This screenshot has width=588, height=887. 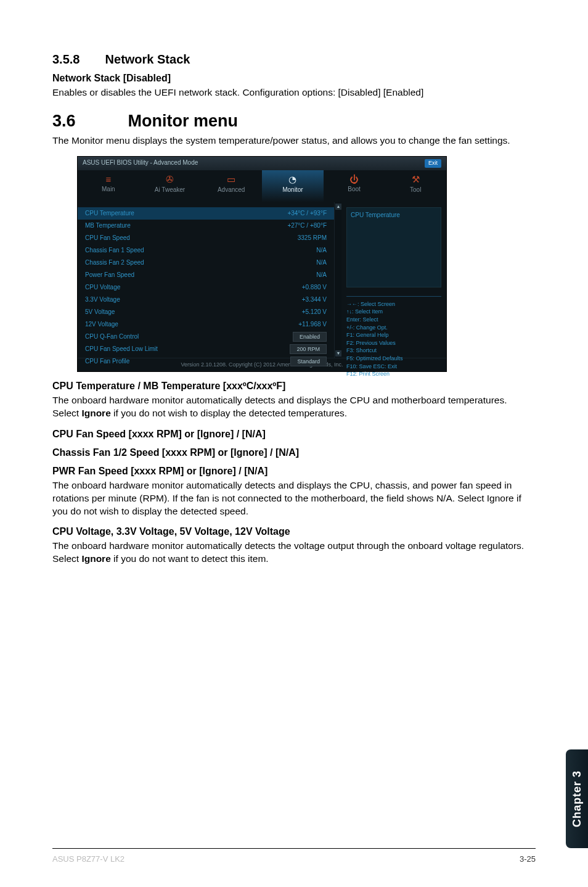 I want to click on row-label: Chassis Fan 1 Speed, so click(x=115, y=250).